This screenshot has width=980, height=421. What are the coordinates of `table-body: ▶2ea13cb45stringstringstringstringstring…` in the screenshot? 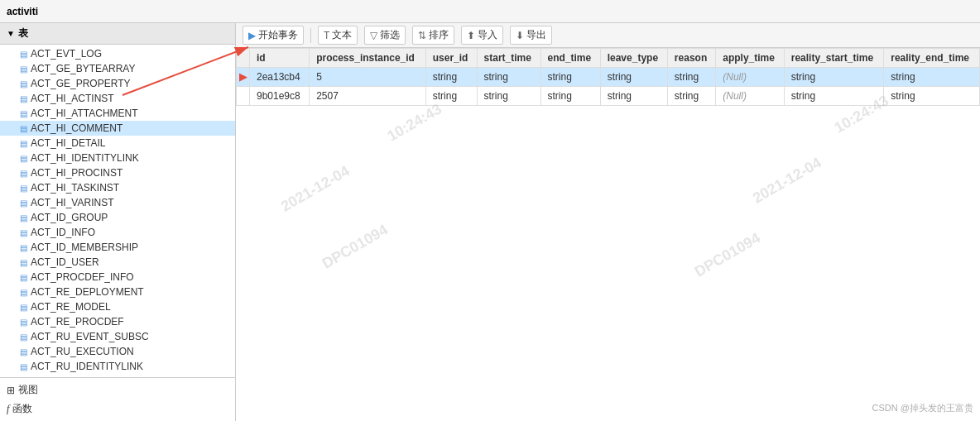 It's located at (608, 87).